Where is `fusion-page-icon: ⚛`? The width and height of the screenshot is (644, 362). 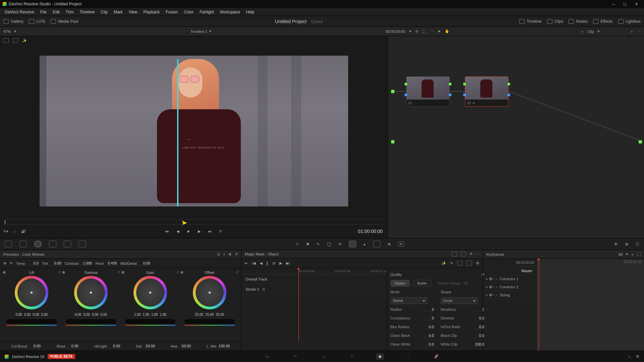 fusion-page-icon: ⚛ is located at coordinates (352, 357).